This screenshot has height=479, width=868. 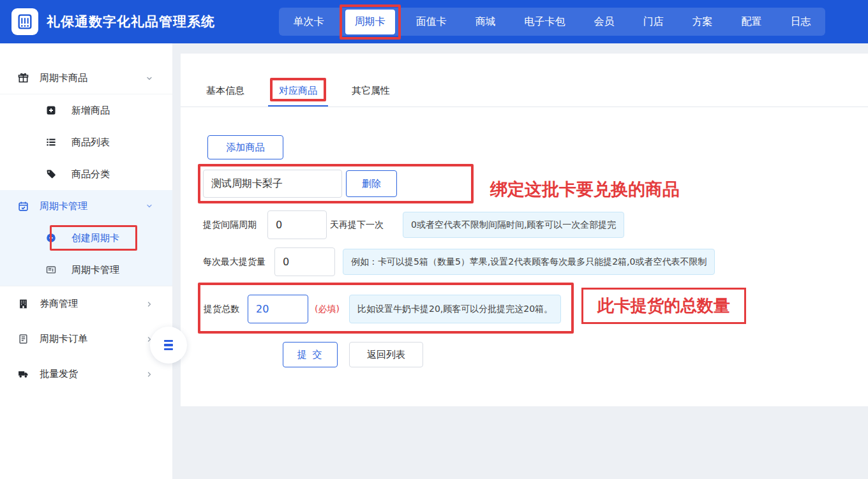 I want to click on nav-item-config: 配置, so click(x=752, y=22).